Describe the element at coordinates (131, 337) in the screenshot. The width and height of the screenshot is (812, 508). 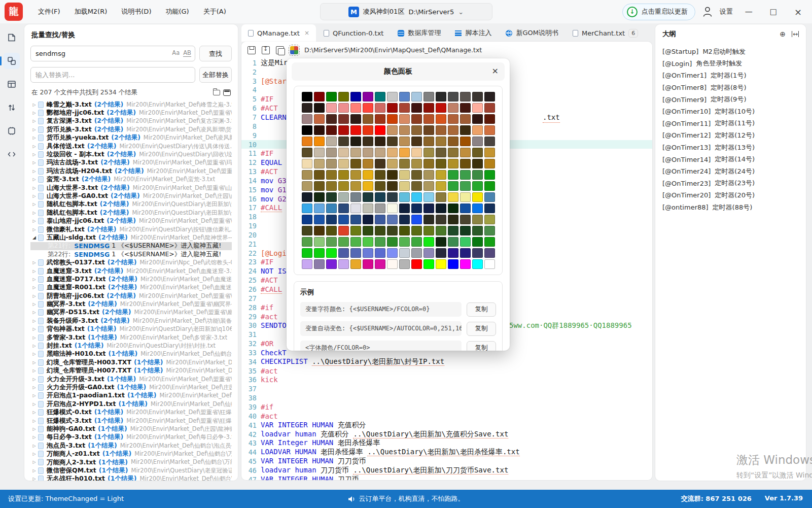
I see `search-result-row: ▷多管家-3.txt(1个结果)Mir200\Envir\Market_Def\…` at that location.